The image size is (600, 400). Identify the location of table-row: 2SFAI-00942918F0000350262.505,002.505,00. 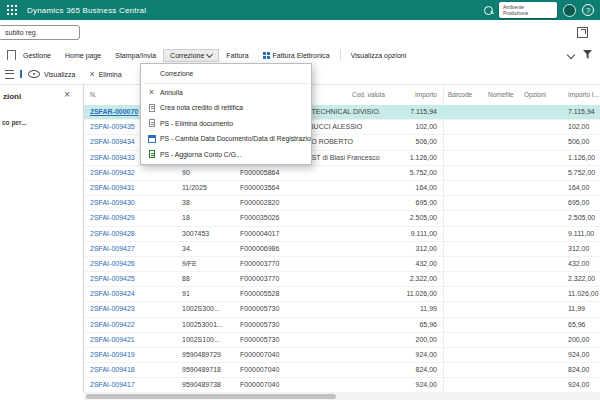
(342, 218).